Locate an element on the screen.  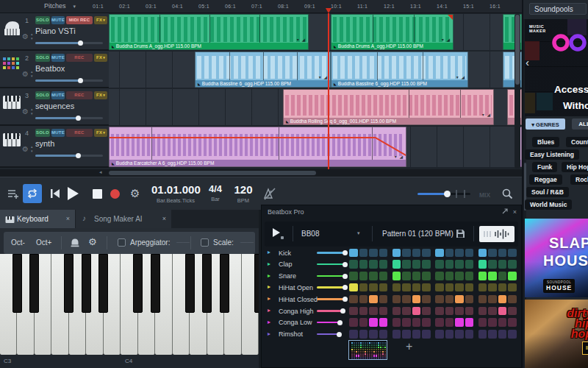
add-pattern-button: + is located at coordinates (409, 347).